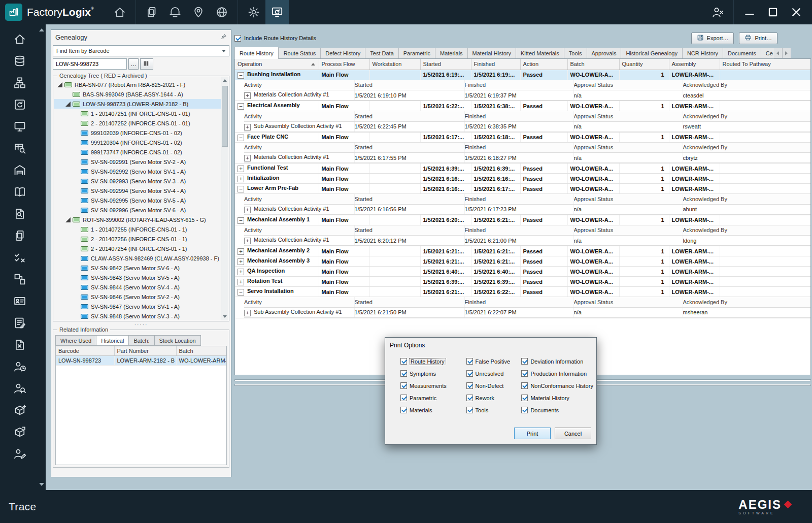  Describe the element at coordinates (147, 64) in the screenshot. I see `barcode-scan-button` at that location.